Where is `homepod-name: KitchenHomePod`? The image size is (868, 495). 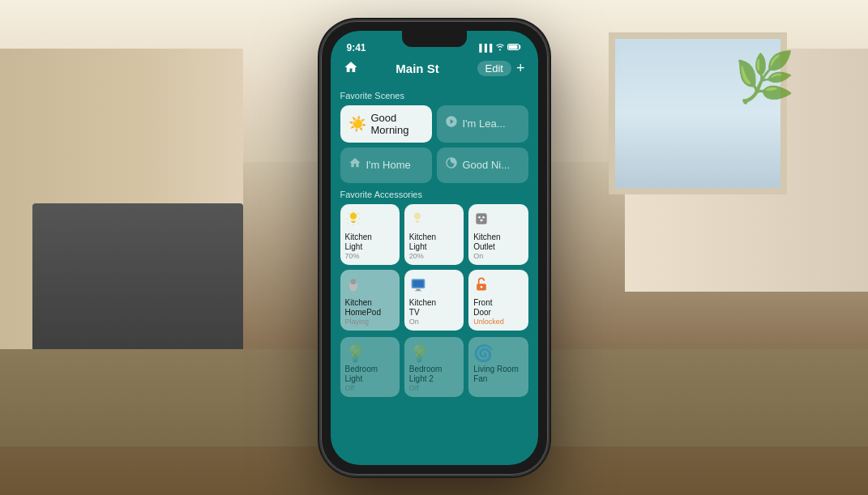
homepod-name: KitchenHomePod is located at coordinates (363, 308).